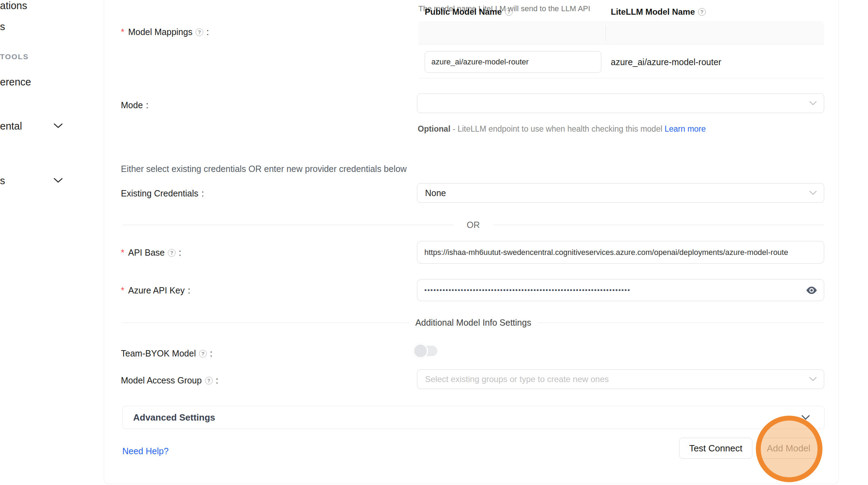  Describe the element at coordinates (716, 448) in the screenshot. I see `test-connect-button: Test Connect` at that location.